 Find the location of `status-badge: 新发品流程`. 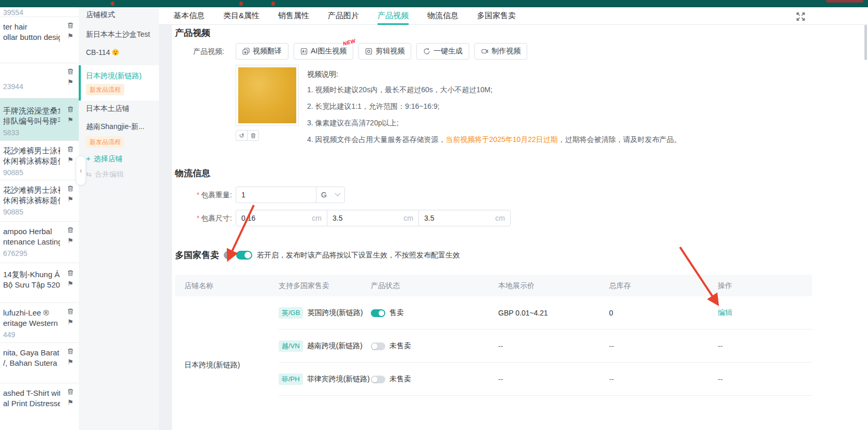

status-badge: 新发品流程 is located at coordinates (105, 142).